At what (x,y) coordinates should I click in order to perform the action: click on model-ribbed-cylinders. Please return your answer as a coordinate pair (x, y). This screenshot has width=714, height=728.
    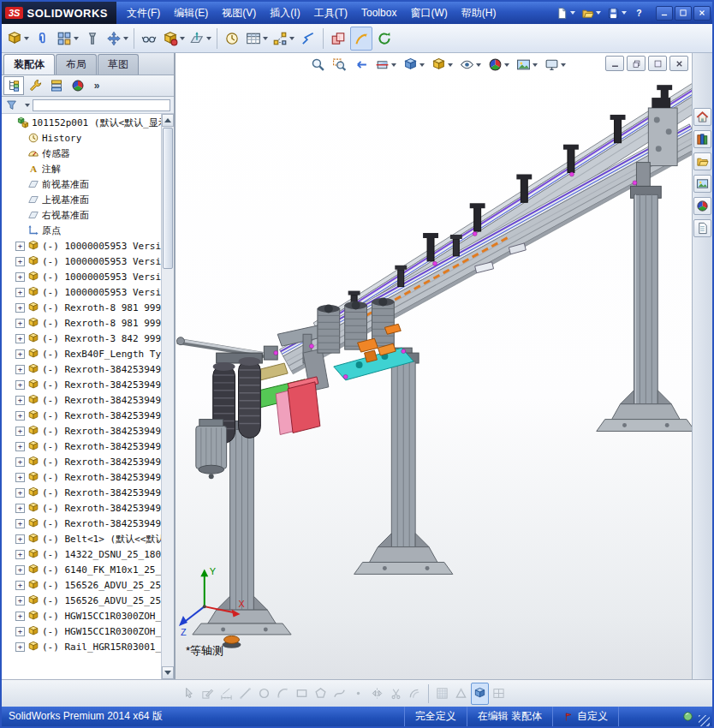
    Looking at the image, I should click on (356, 325).